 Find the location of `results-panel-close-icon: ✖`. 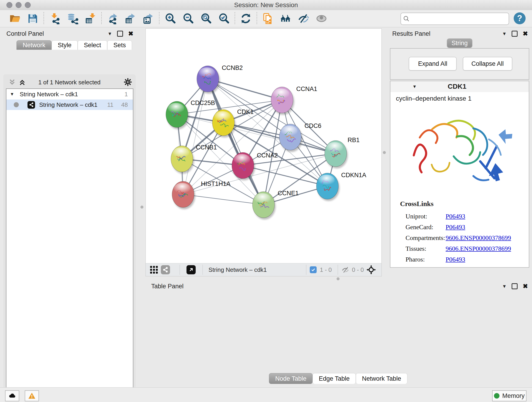

results-panel-close-icon: ✖ is located at coordinates (525, 34).